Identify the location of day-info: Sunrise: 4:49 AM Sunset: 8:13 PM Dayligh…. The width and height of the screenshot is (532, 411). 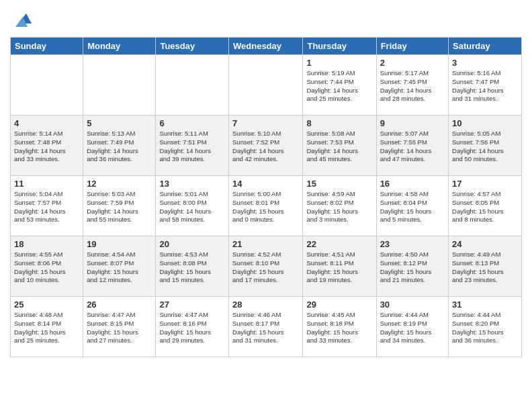
(485, 267).